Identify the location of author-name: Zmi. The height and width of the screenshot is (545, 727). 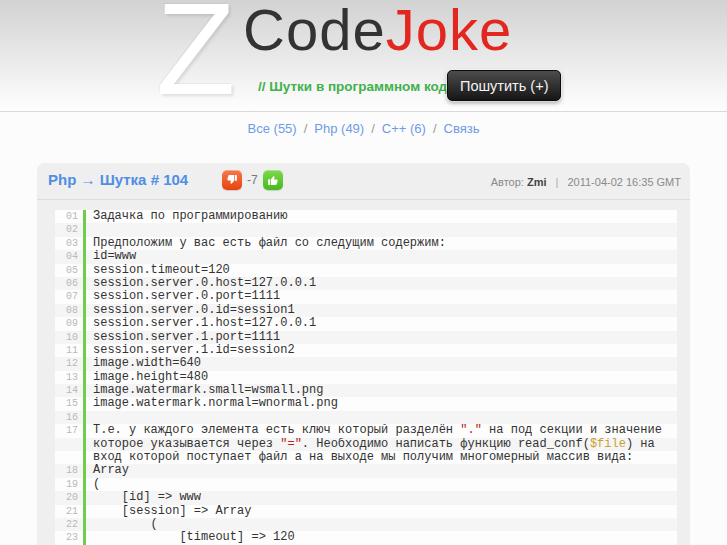
(537, 182).